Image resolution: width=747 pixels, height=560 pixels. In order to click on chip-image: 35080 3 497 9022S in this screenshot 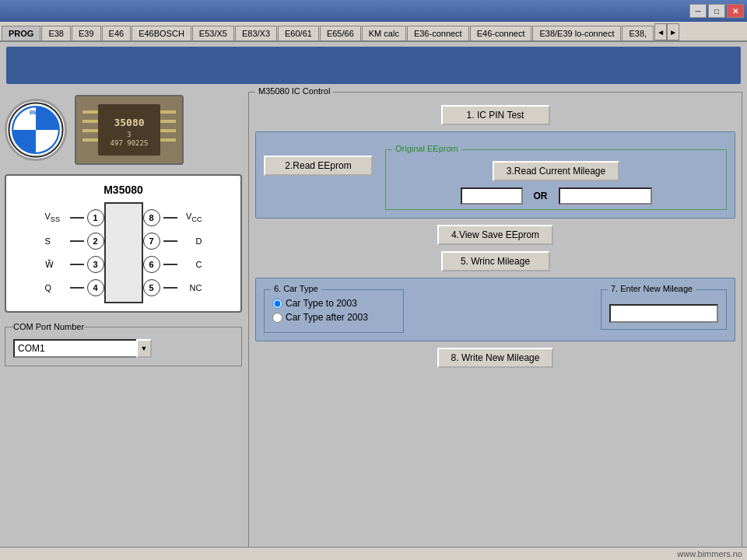, I will do `click(129, 130)`.